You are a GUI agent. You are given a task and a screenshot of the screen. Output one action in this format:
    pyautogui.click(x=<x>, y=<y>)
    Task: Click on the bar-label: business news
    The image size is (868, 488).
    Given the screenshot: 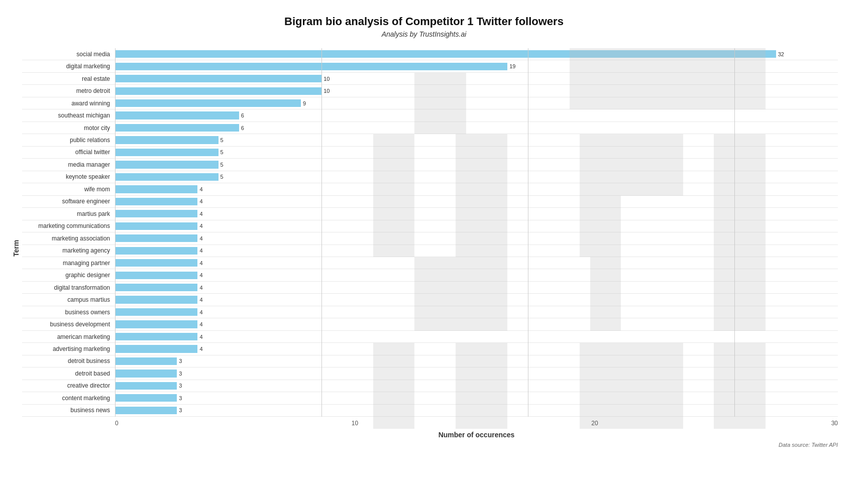 What is the action you would take?
    pyautogui.click(x=68, y=410)
    